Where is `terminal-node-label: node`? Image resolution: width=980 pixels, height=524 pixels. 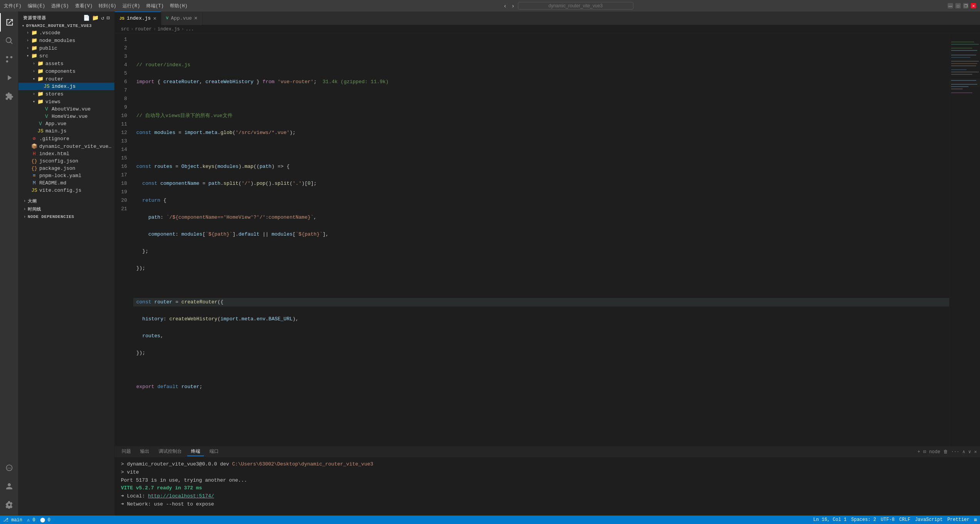 terminal-node-label: node is located at coordinates (935, 452).